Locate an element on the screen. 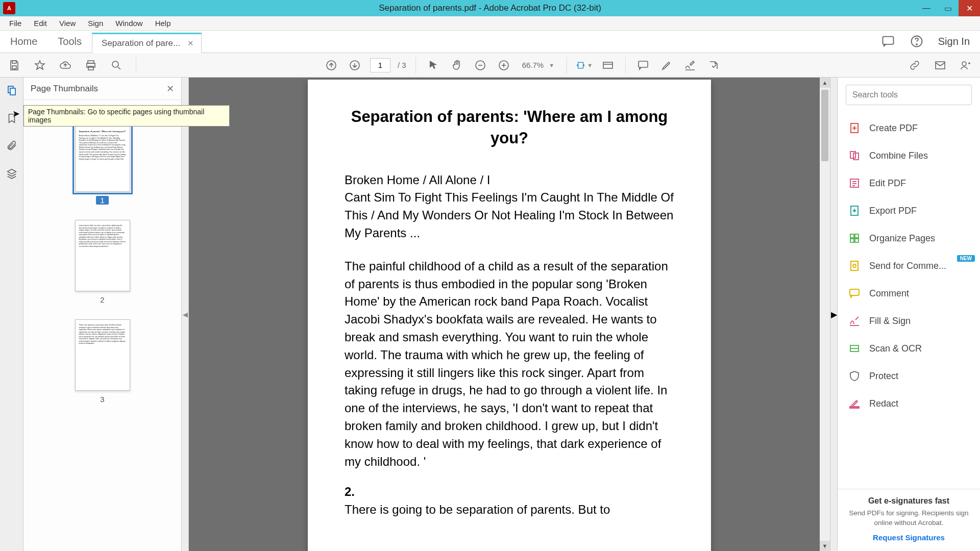 The height and width of the screenshot is (551, 980). document-tab: Separation of pare... ✕ is located at coordinates (147, 43).